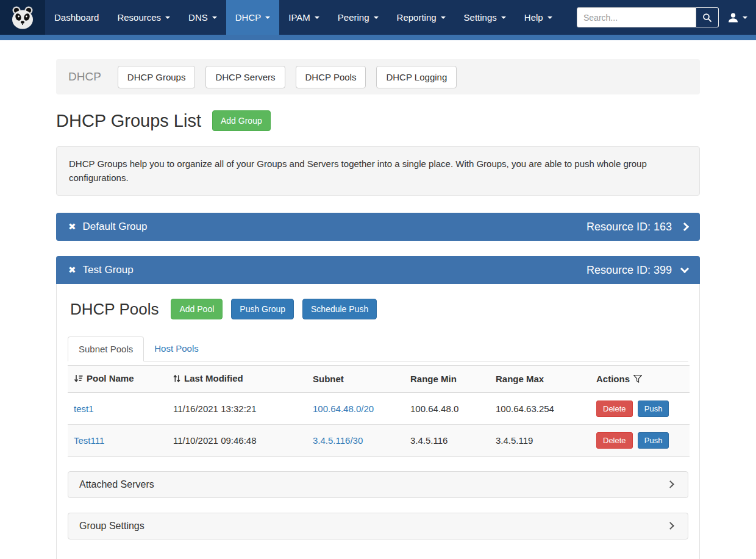 Image resolution: width=756 pixels, height=559 pixels. What do you see at coordinates (23, 18) in the screenshot?
I see `panda-logo-icon` at bounding box center [23, 18].